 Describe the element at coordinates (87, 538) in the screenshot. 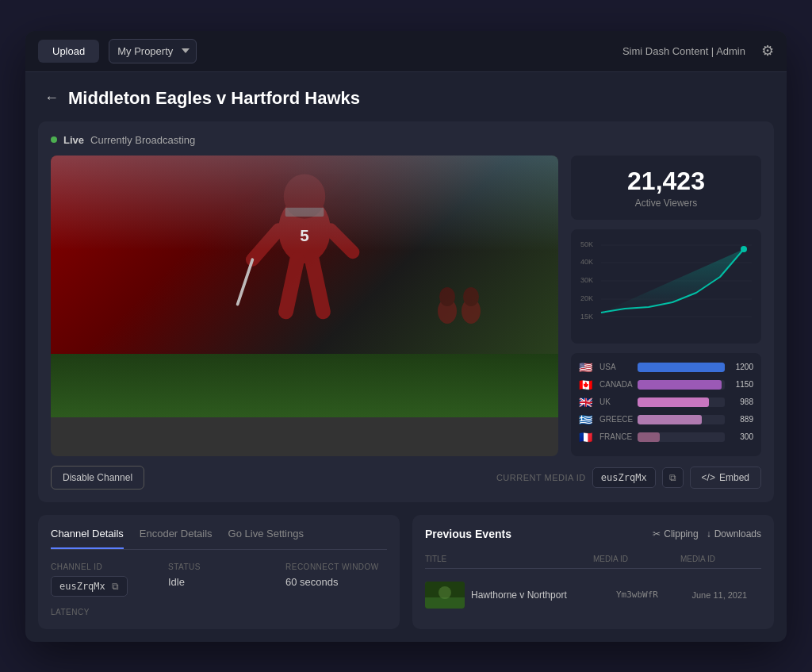

I see `tab-channel-details: Channel Details` at that location.